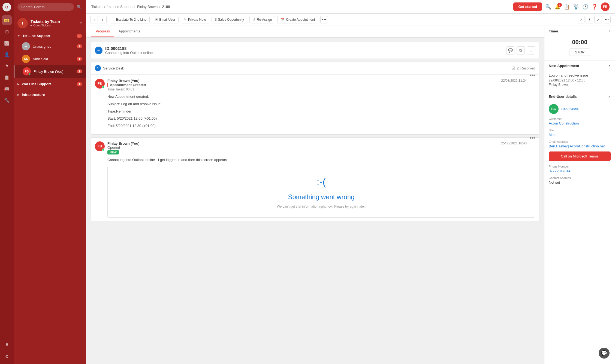 This screenshot has width=615, height=364. What do you see at coordinates (160, 7) in the screenshot?
I see `breadcrumb-sep-3: ›` at bounding box center [160, 7].